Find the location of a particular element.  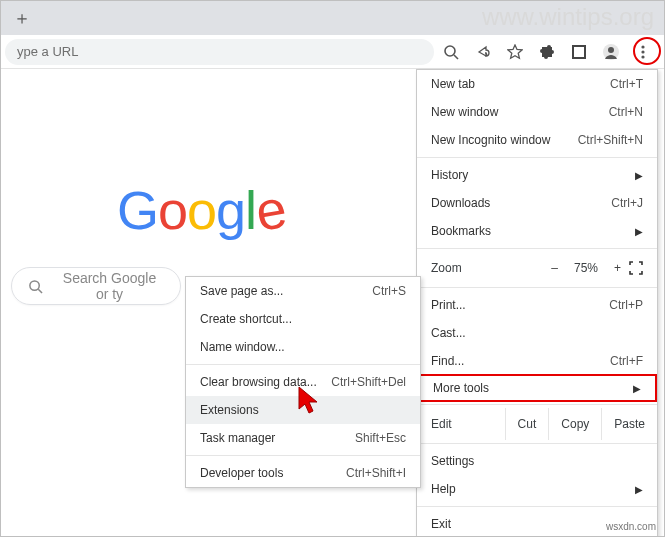

toolbar-icons is located at coordinates (547, 52).